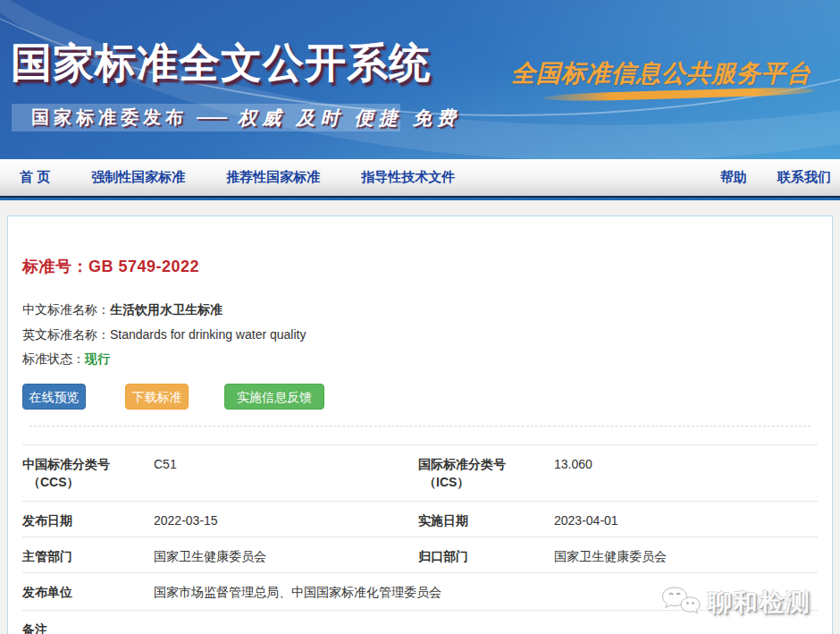 The height and width of the screenshot is (634, 840). I want to click on status-row: 标准状态：现行, so click(420, 359).